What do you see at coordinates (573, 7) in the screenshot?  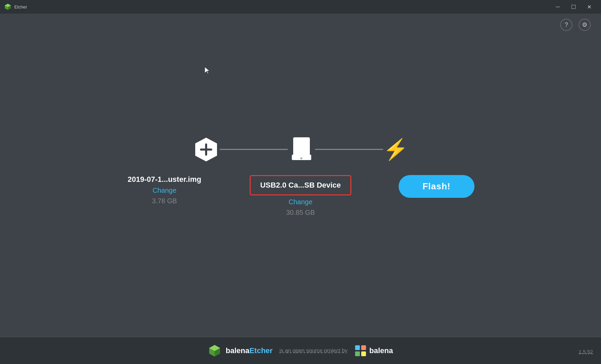 I see `titlebar-controls: ─ ☐ ✕` at bounding box center [573, 7].